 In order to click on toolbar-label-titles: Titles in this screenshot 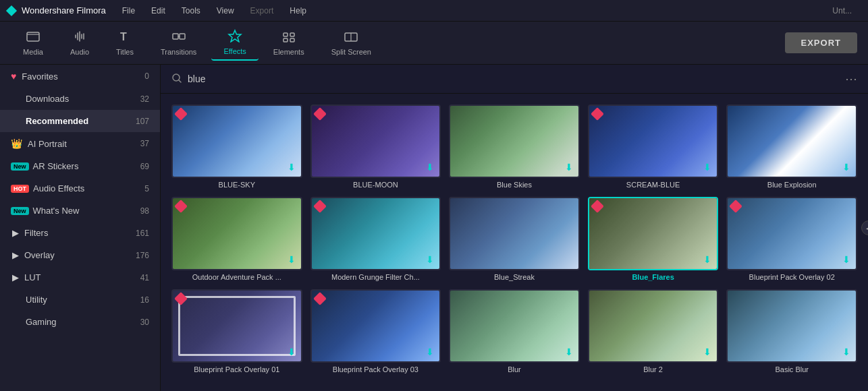, I will do `click(125, 52)`.